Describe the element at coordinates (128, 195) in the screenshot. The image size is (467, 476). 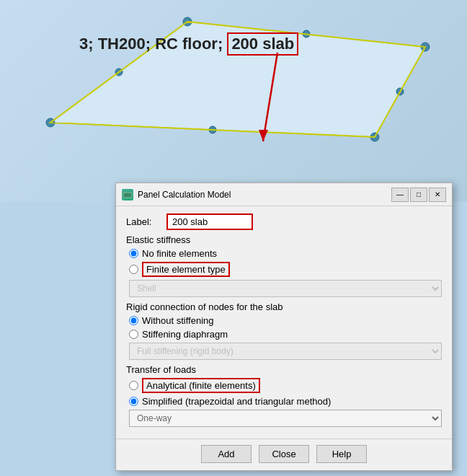
I see `panel-icon` at that location.